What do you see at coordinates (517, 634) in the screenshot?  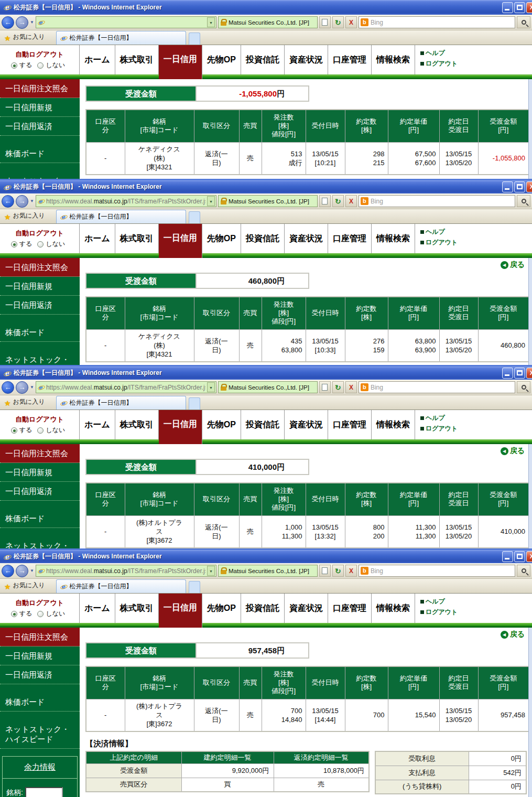 I see `back-link: 戻る` at bounding box center [517, 634].